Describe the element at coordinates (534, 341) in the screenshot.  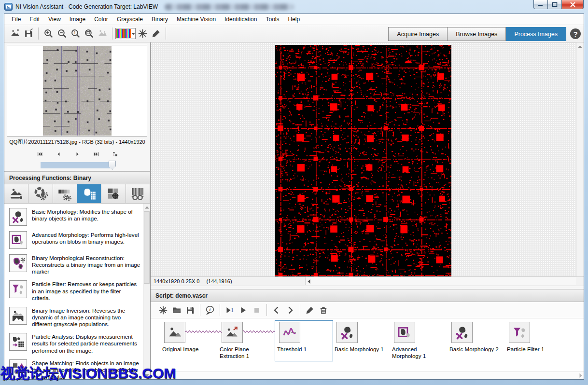
I see `script-step: Particle Filter 1` at that location.